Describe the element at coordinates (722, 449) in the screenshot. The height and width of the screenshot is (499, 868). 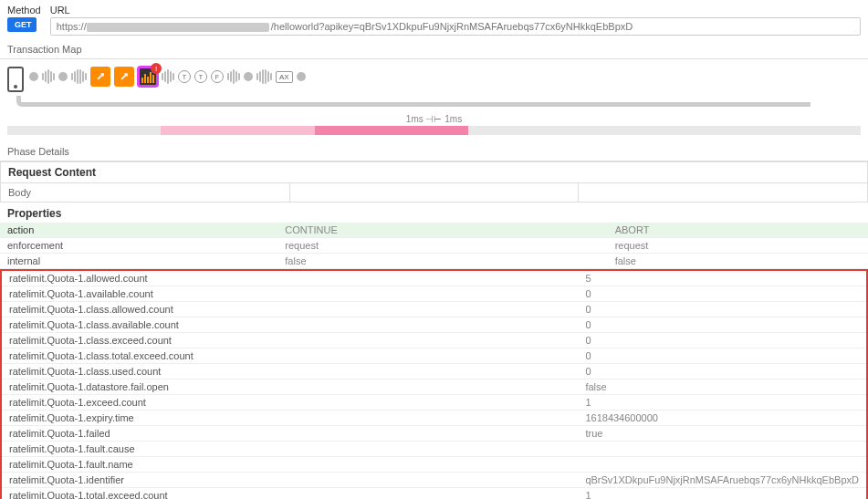
I see `property-value-col2` at that location.